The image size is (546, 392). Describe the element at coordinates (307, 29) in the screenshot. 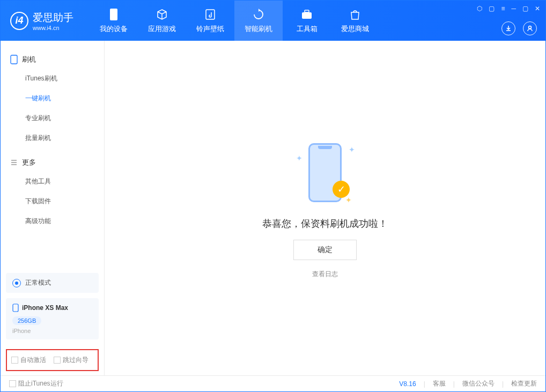

I see `nav-label: 工具箱` at that location.